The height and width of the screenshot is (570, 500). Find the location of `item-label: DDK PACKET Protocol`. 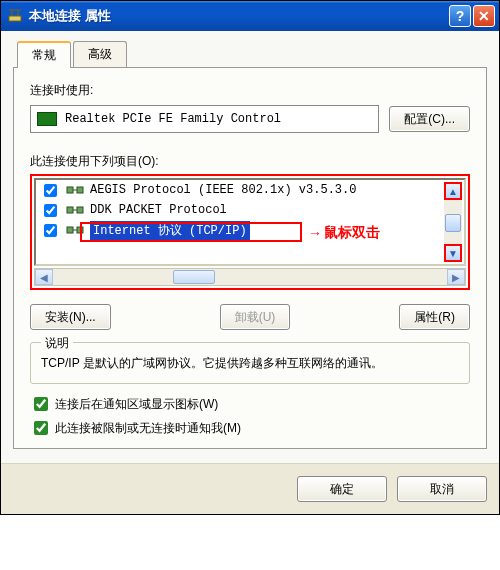

item-label: DDK PACKET Protocol is located at coordinates (158, 210).